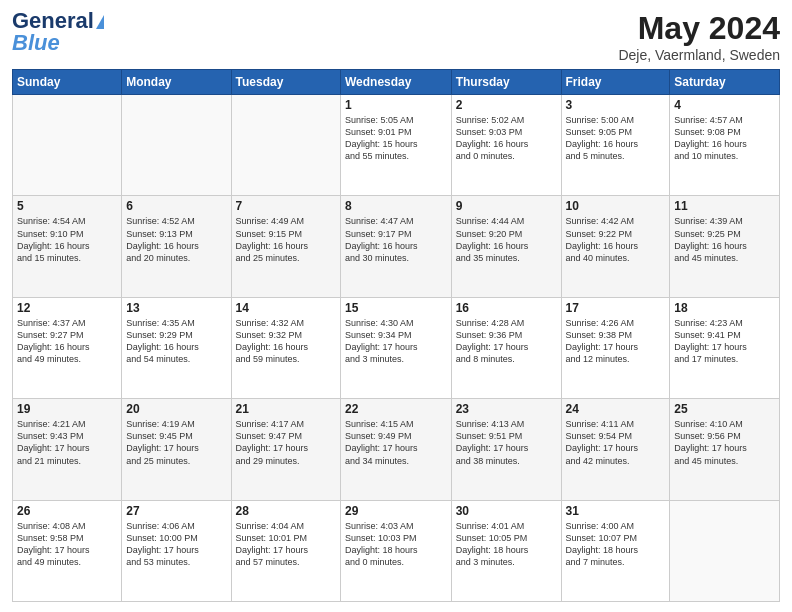  What do you see at coordinates (396, 511) in the screenshot?
I see `day-number: 29` at bounding box center [396, 511].